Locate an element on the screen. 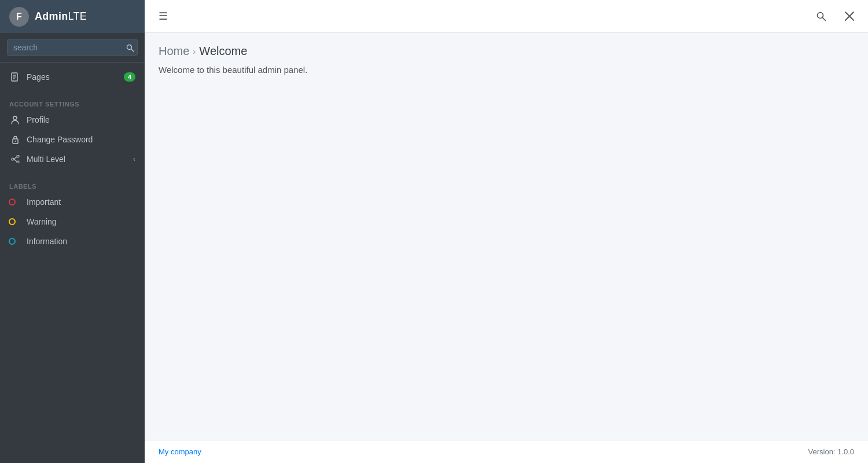 This screenshot has height=463, width=868. breadcrumb: Home › Welcome is located at coordinates (506, 51).